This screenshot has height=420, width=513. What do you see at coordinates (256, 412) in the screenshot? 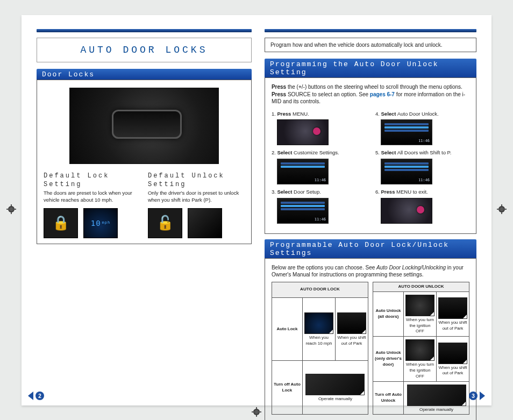
I see `crop-mark-bottom` at bounding box center [256, 412].